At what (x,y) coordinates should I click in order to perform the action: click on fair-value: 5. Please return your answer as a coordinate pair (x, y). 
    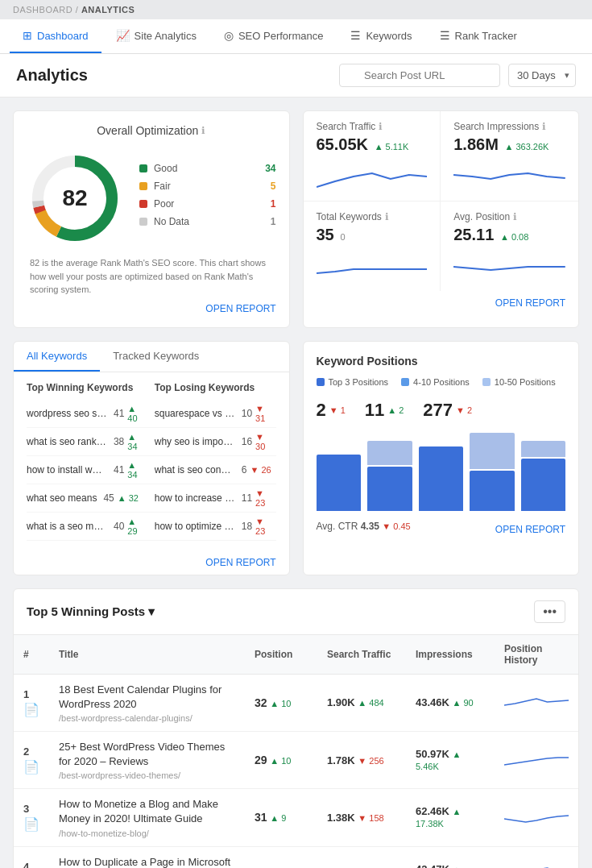
    Looking at the image, I should click on (274, 186).